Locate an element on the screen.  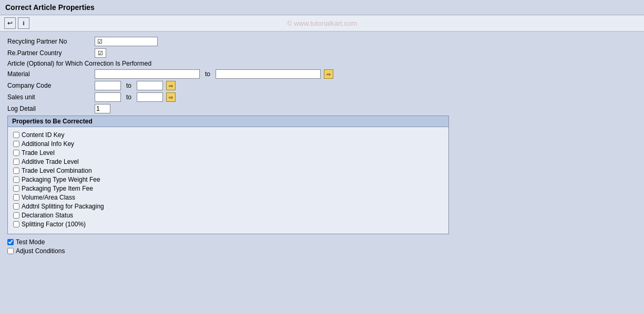
re-partner-country-label: Re.Partner Country is located at coordinates (49, 53).